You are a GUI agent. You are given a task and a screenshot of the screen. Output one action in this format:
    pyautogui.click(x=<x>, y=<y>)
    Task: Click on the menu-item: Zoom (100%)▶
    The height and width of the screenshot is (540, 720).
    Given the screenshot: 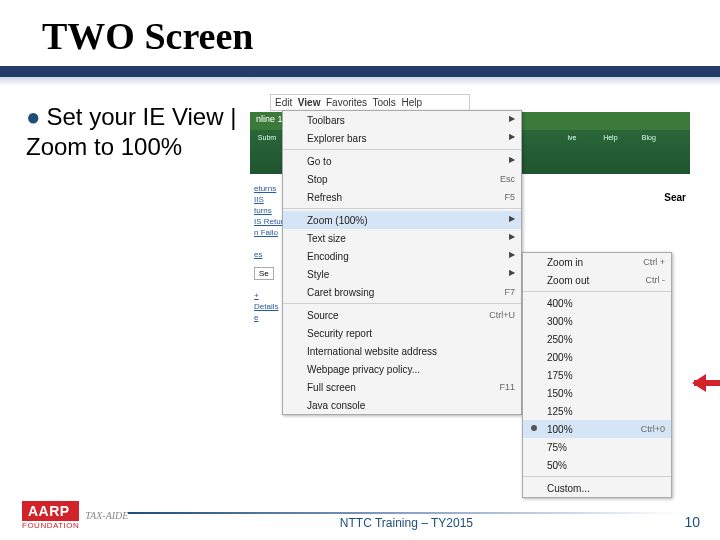 What is the action you would take?
    pyautogui.click(x=402, y=220)
    